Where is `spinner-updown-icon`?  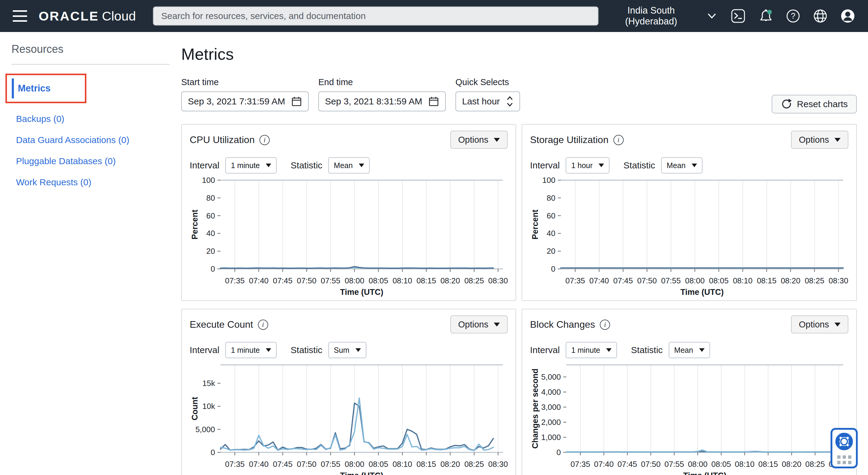
spinner-updown-icon is located at coordinates (510, 101).